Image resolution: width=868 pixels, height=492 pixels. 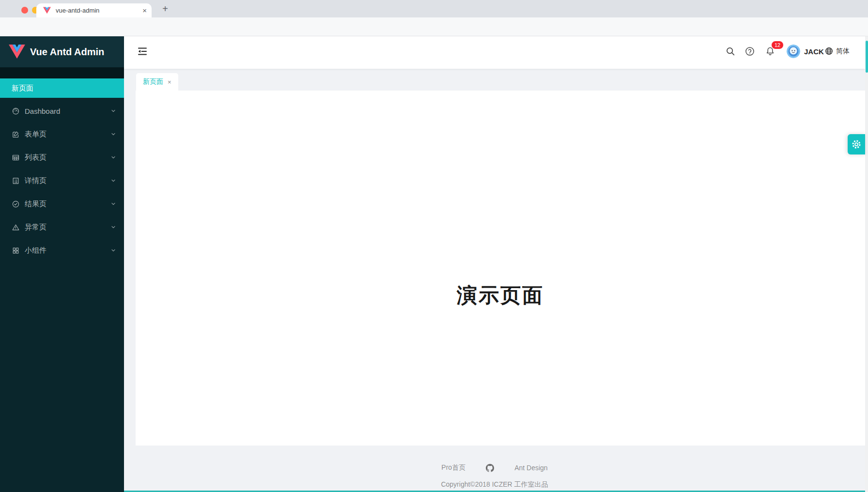 I want to click on browser-tab: vue-antd-admin ×, so click(x=94, y=11).